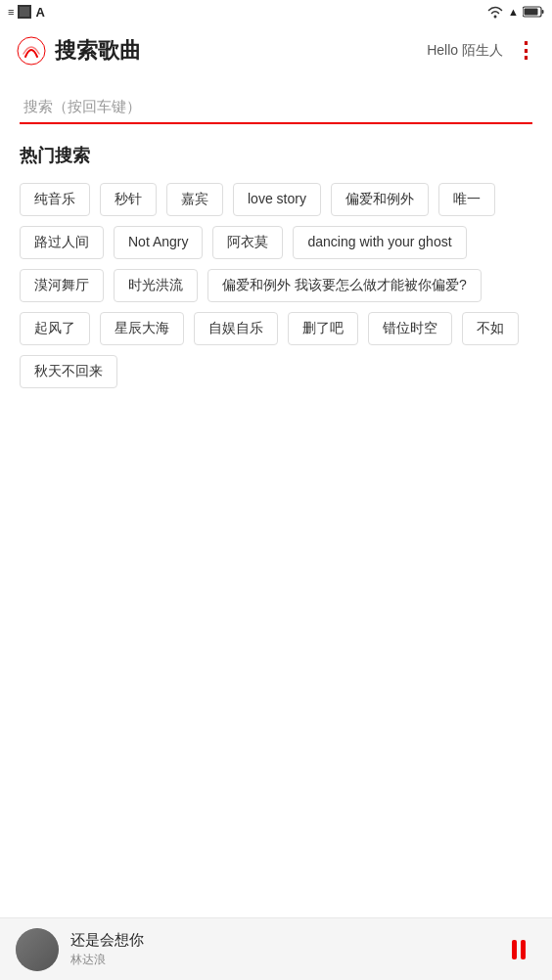  I want to click on hot-search-tag: 星辰大海, so click(142, 329).